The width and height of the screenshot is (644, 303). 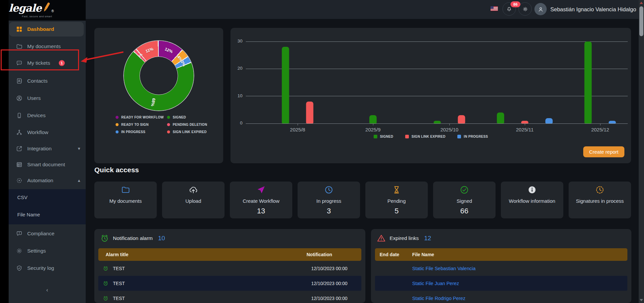 I want to click on expired-file-link: Static File Sebastian Valencia, so click(x=444, y=268).